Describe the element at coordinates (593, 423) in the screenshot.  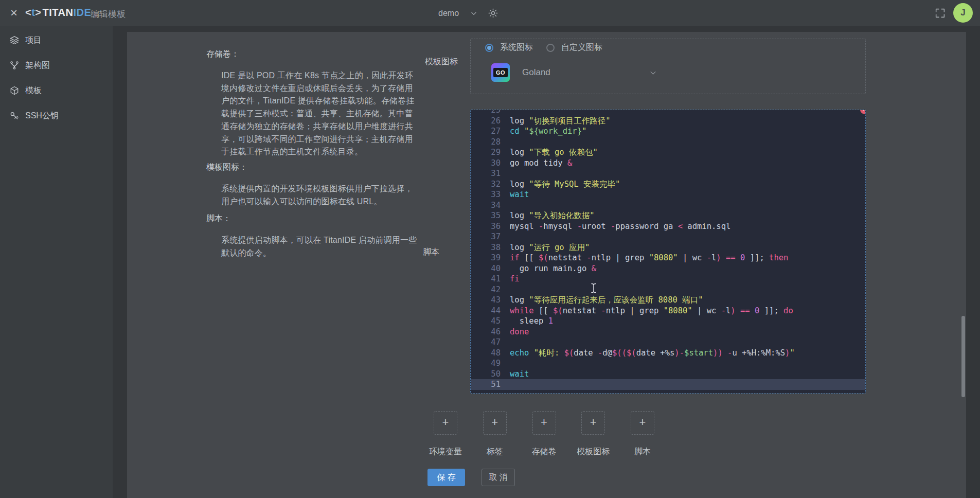
I see `add-group-模板图标: +模板图标` at that location.